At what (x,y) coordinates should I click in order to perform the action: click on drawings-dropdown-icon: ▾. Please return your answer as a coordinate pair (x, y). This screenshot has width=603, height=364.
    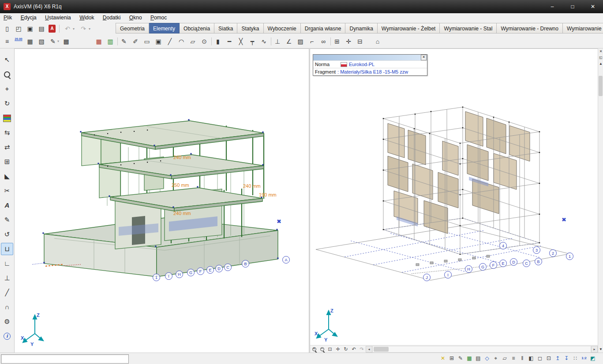
    Looking at the image, I should click on (59, 41).